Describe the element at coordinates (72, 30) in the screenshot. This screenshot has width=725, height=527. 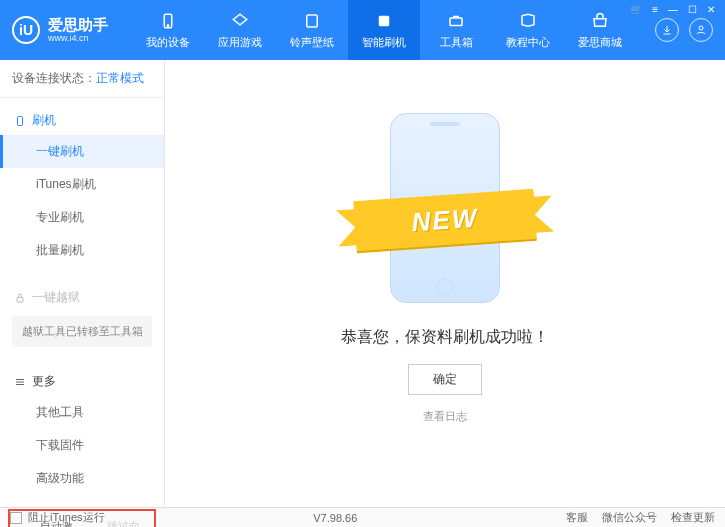
I see `logo: iU 爱思助手 www.i4.cn` at that location.